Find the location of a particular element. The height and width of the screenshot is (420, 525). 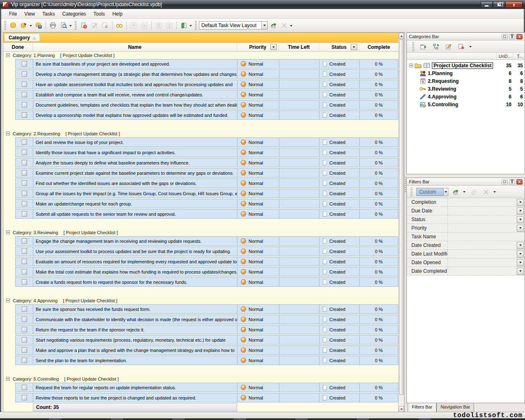

panel-pin-icon is located at coordinates (512, 182).